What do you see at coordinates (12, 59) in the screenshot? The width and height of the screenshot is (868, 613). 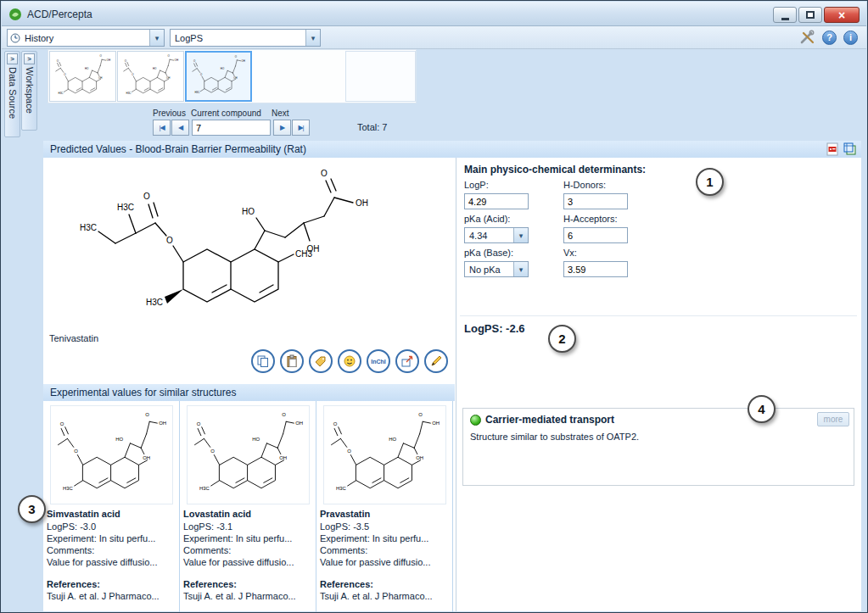 I see `expand-data-source-icon: >` at bounding box center [12, 59].